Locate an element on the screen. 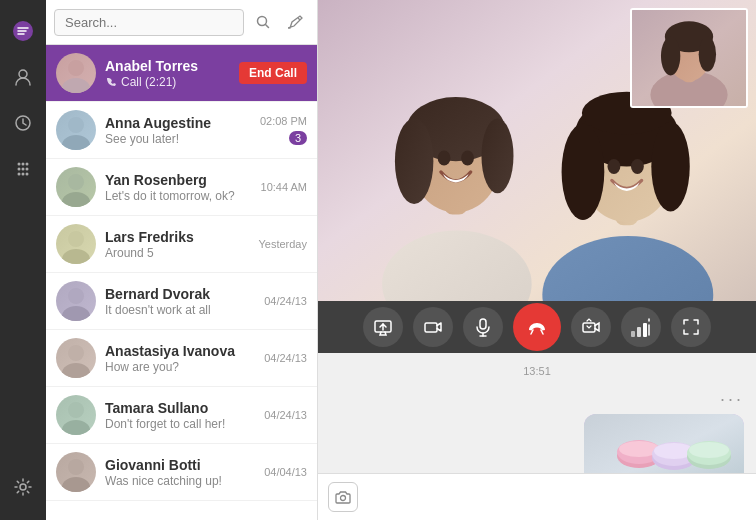 The height and width of the screenshot is (520, 756). contact-info-lars: Lars Fredriks Around 5 is located at coordinates (182, 244).